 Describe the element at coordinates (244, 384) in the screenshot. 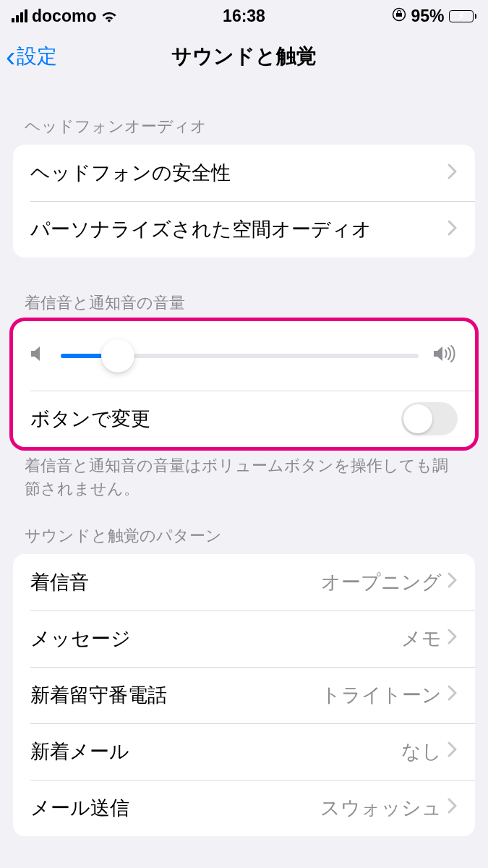

I see `group-volume: ボタンで変更` at that location.